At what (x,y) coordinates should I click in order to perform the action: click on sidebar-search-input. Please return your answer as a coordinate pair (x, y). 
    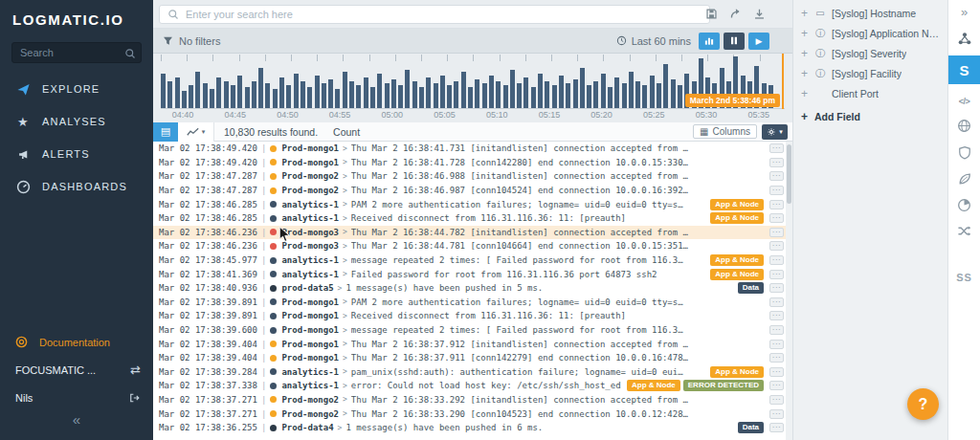
    Looking at the image, I should click on (77, 53).